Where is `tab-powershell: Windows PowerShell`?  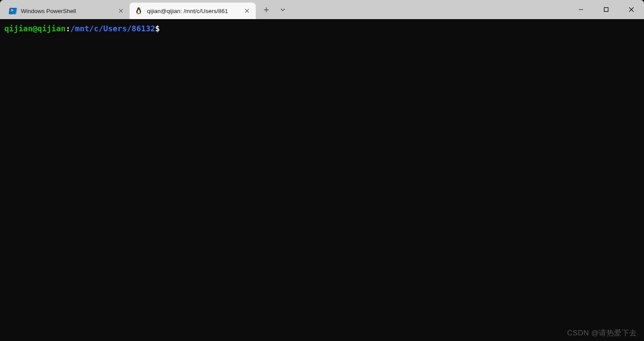 tab-powershell: Windows PowerShell is located at coordinates (67, 11).